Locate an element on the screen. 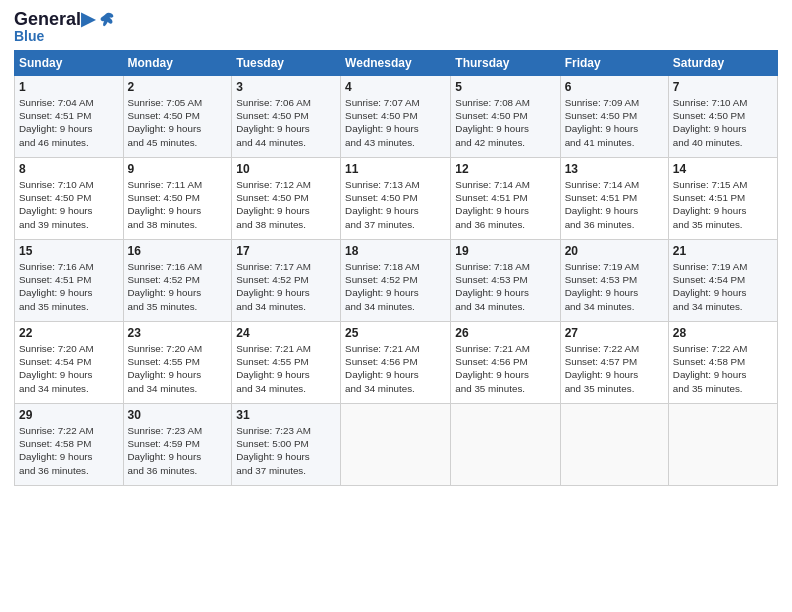 Image resolution: width=792 pixels, height=612 pixels. page-header: General▶ Blue is located at coordinates (396, 27).